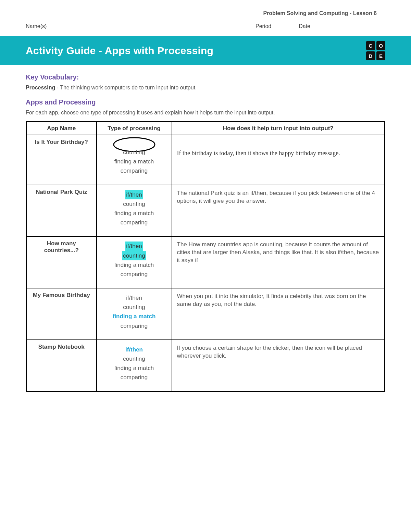  Describe the element at coordinates (36, 26) in the screenshot. I see `names-label: Name(s)` at that location.